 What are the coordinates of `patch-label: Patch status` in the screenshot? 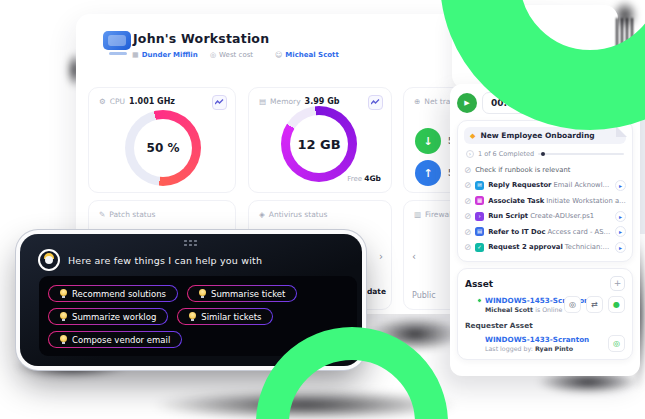 It's located at (132, 214).